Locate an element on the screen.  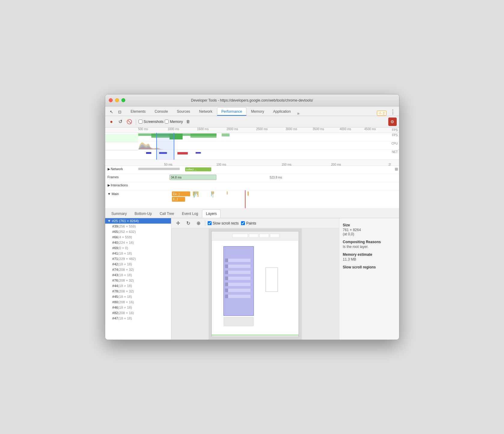
main-red-line is located at coordinates (245, 199).